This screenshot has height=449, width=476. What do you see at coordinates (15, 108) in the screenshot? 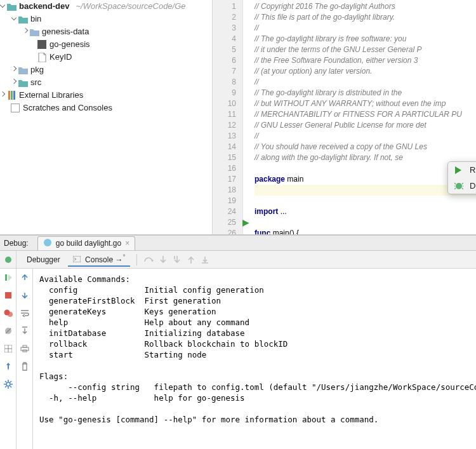
I see `scratches-icon` at bounding box center [15, 108].